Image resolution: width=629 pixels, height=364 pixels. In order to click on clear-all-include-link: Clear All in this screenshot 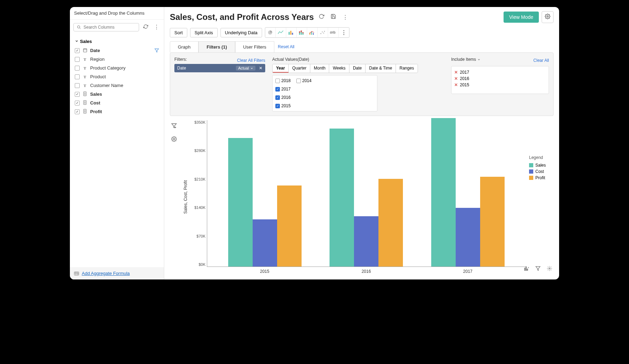, I will do `click(541, 60)`.